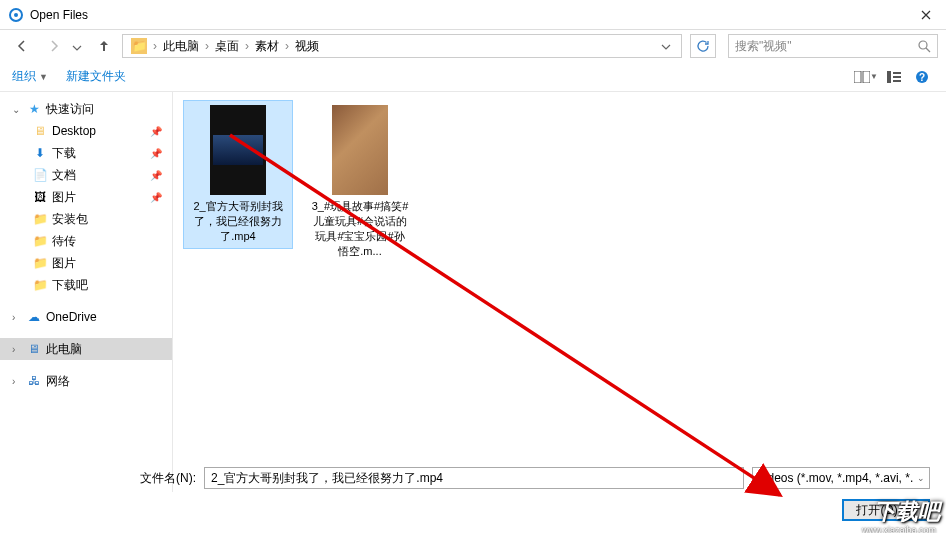  I want to click on open-button: 打开(O) ▼, so click(886, 510).